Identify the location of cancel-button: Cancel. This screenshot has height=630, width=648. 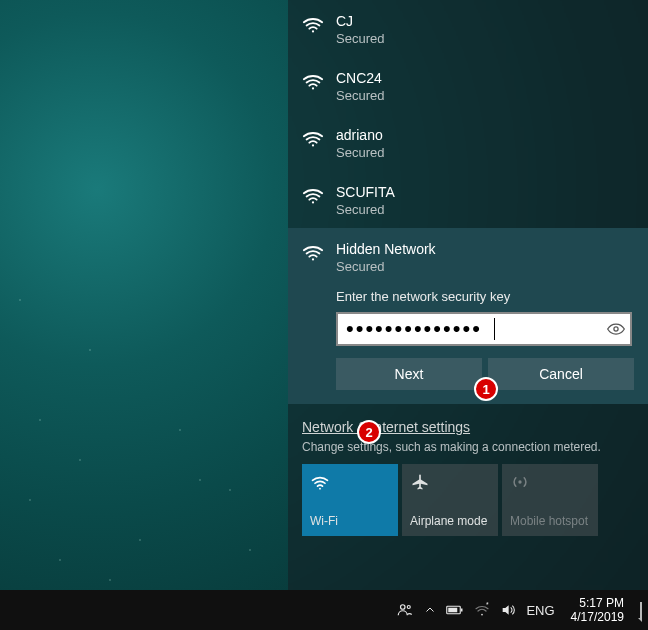
(561, 374).